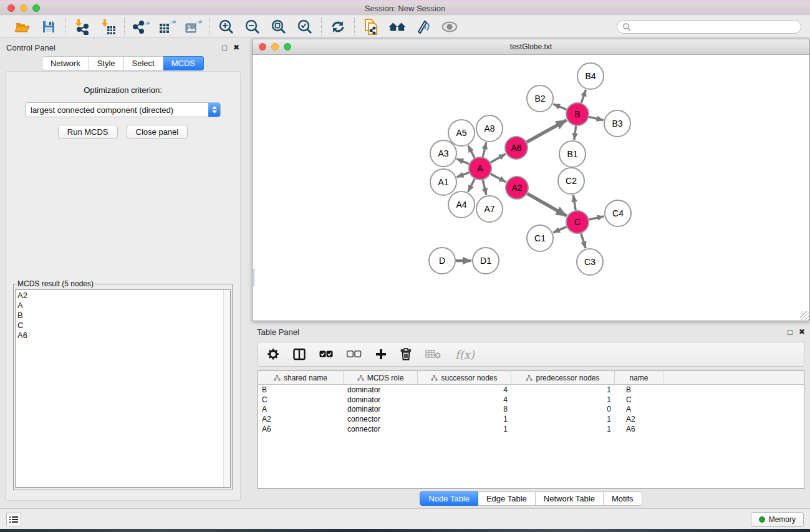 This screenshot has height=532, width=810. What do you see at coordinates (560, 230) in the screenshot?
I see `graph-edge-C-C1` at bounding box center [560, 230].